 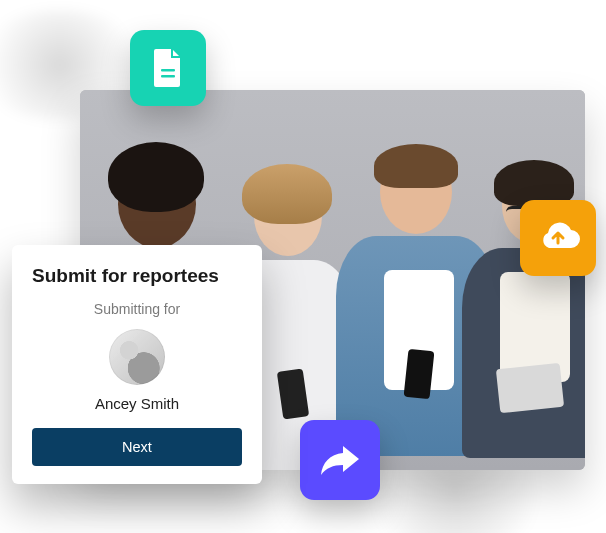 What do you see at coordinates (137, 404) in the screenshot?
I see `reportee-name: Ancey Smith` at bounding box center [137, 404].